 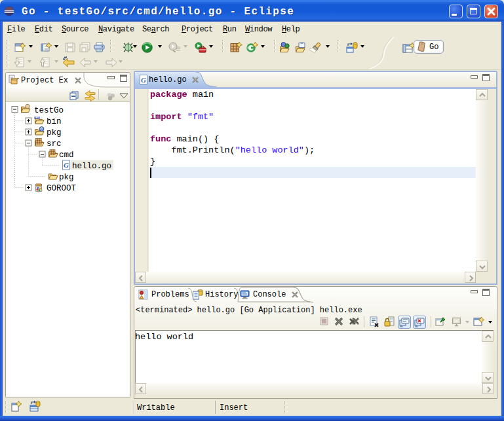 What do you see at coordinates (48, 111) in the screenshot?
I see `svg-text: testGo` at bounding box center [48, 111].